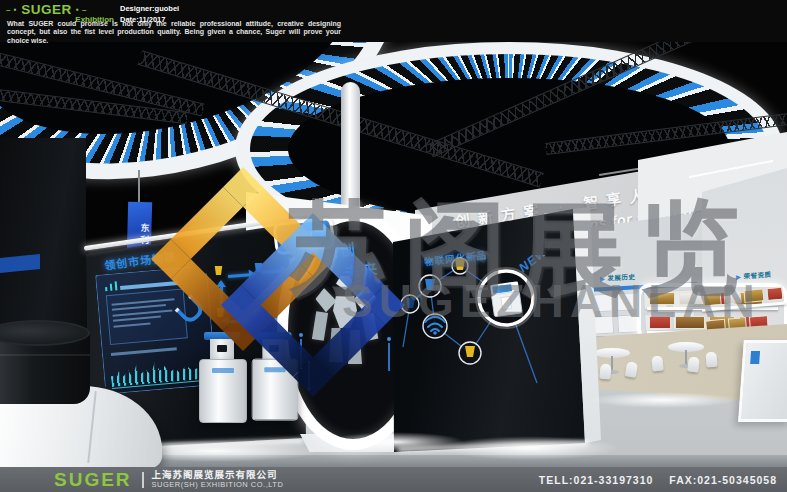 The height and width of the screenshot is (492, 787). Describe the element at coordinates (389, 339) in the screenshot. I see `circuit-node` at that location.